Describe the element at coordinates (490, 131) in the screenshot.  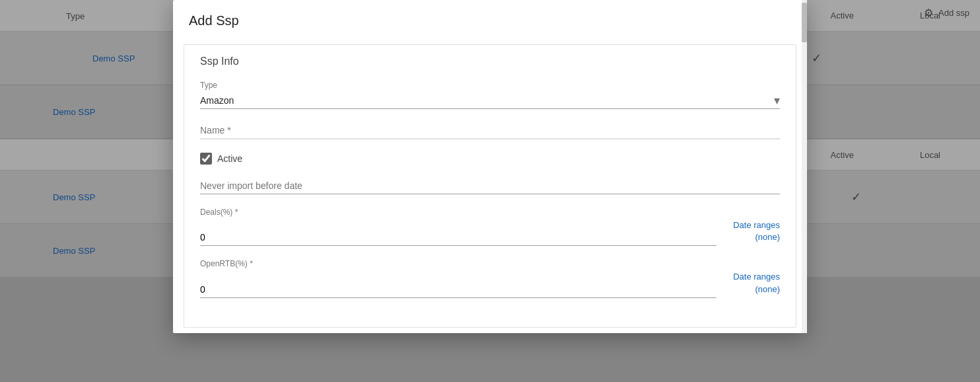
I see `name-text-input` at that location.